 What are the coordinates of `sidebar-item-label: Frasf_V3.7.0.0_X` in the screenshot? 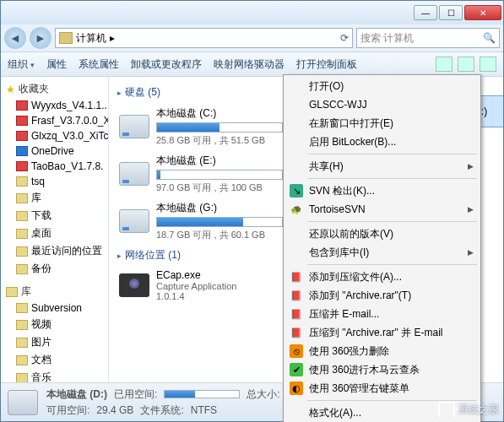 It's located at (69, 121).